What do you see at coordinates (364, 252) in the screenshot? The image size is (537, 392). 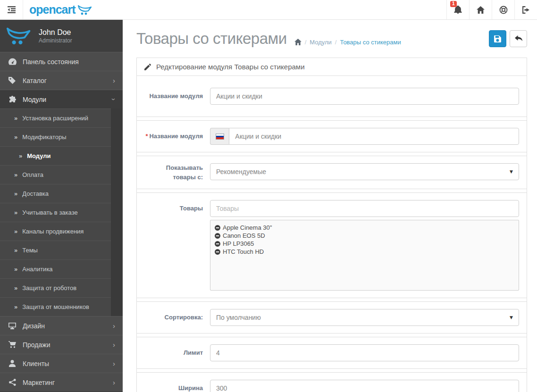 I see `product-item: HTC Touch HD` at bounding box center [364, 252].